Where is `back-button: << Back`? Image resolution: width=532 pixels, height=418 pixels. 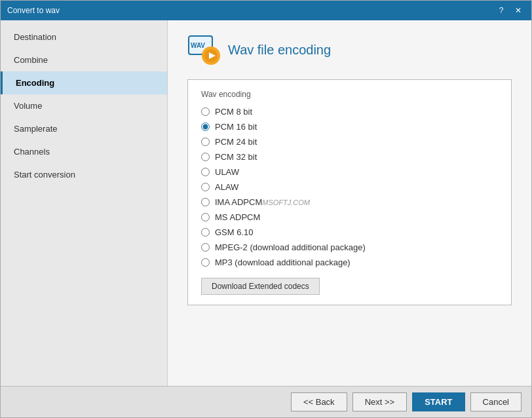 back-button: << Back is located at coordinates (319, 402).